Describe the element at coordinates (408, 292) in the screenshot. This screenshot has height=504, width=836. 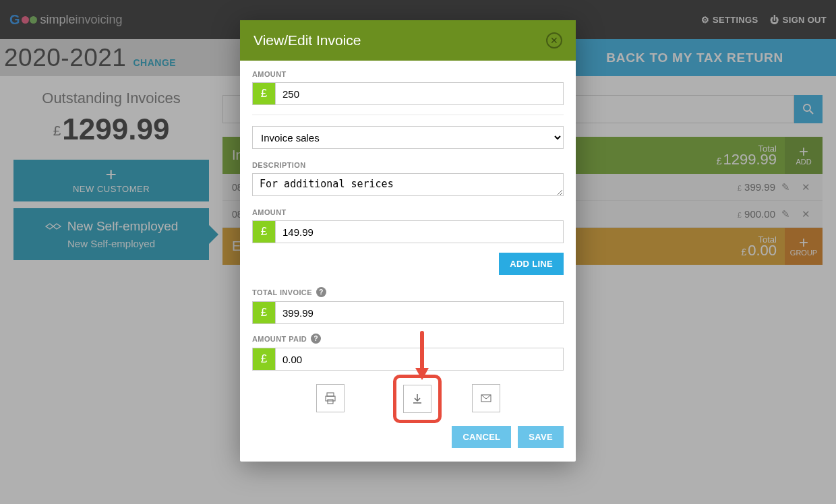
I see `total-invoice-label: TOTAL INVOICE?` at that location.